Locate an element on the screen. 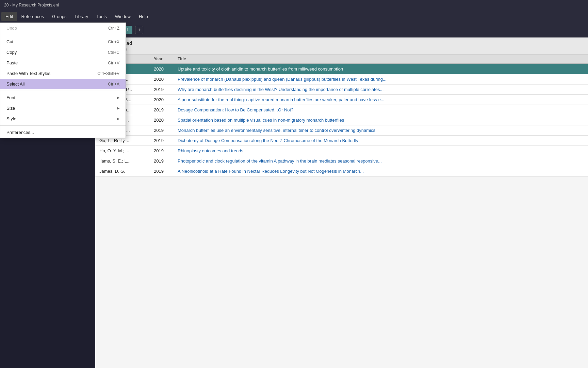  table-row: Crone, E. E.; P... 2019 Why are monarch … is located at coordinates (342, 90).